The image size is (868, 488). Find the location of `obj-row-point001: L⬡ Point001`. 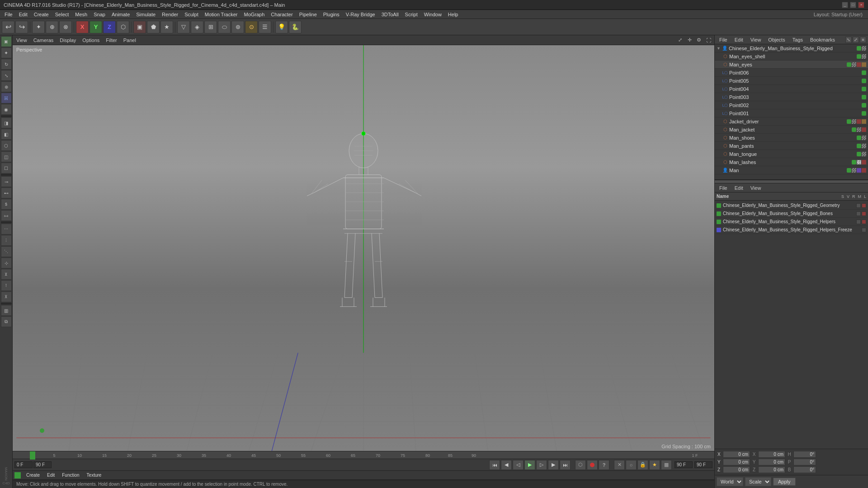

obj-row-point001: L⬡ Point001 is located at coordinates (791, 113).